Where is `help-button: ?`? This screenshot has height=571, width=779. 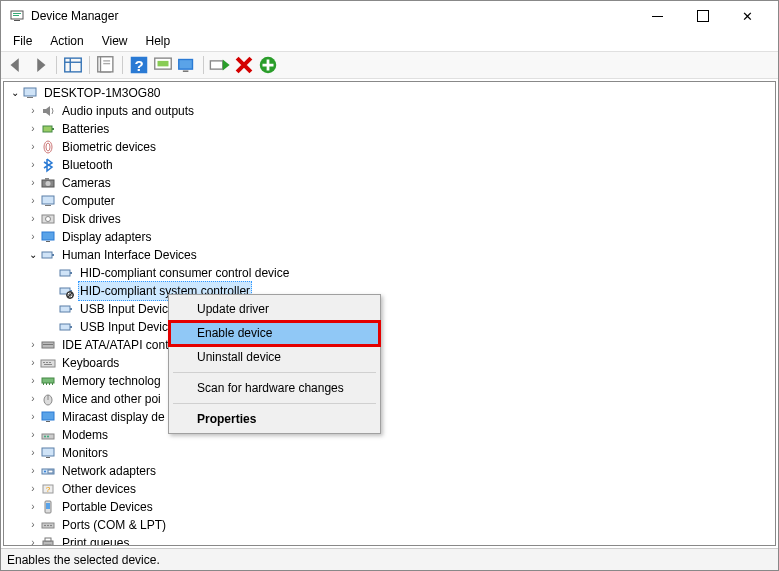 help-button: ? is located at coordinates (139, 65).